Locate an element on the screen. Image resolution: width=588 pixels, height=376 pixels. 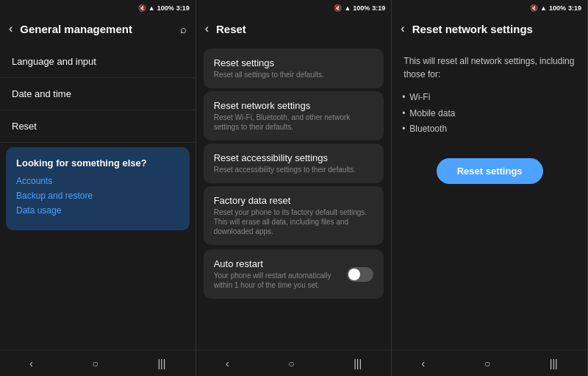
header-1: ‹ General management ⌕ is located at coordinates (98, 29).